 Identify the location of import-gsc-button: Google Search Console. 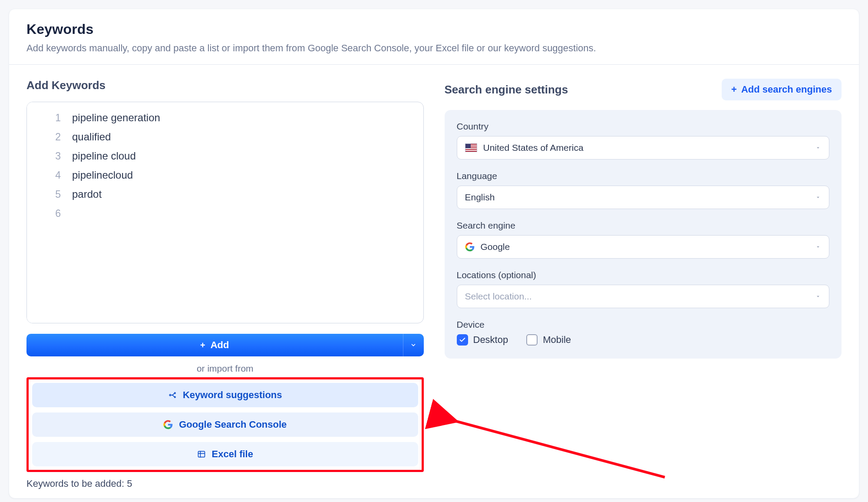
(225, 425).